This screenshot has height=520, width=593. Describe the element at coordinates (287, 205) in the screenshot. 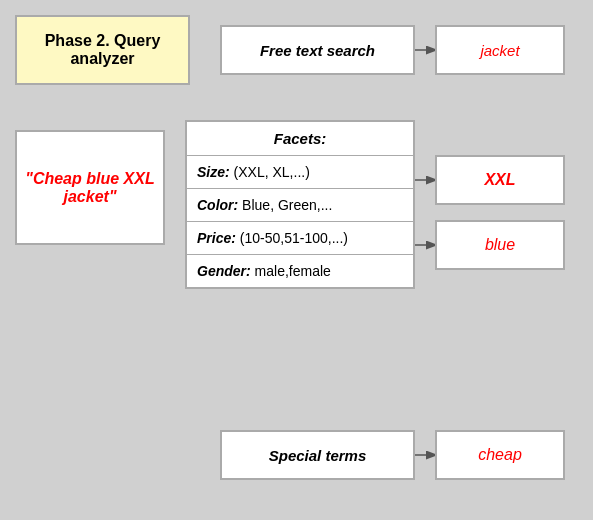

I see `facet-color-value: Blue, Green,...` at that location.